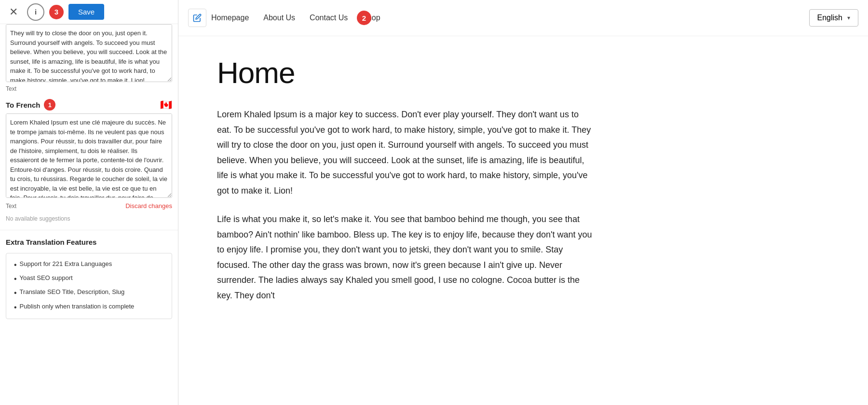 The image size is (868, 405). What do you see at coordinates (89, 12) in the screenshot?
I see `toolbar: ✕ i 3 Save` at bounding box center [89, 12].